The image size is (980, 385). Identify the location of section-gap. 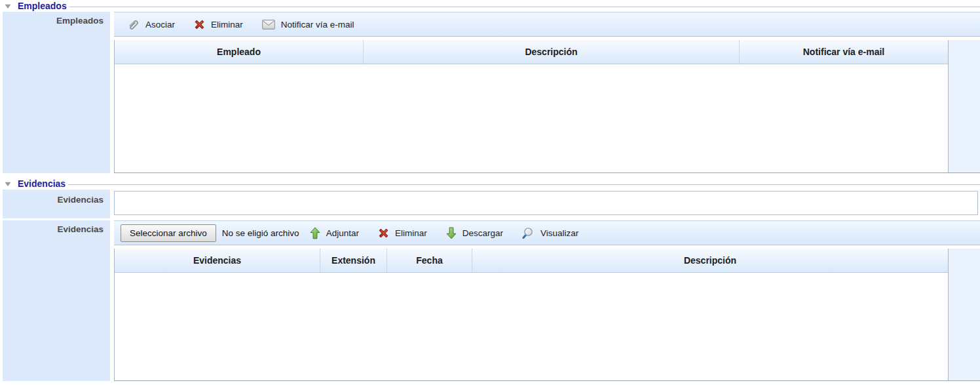
(490, 176).